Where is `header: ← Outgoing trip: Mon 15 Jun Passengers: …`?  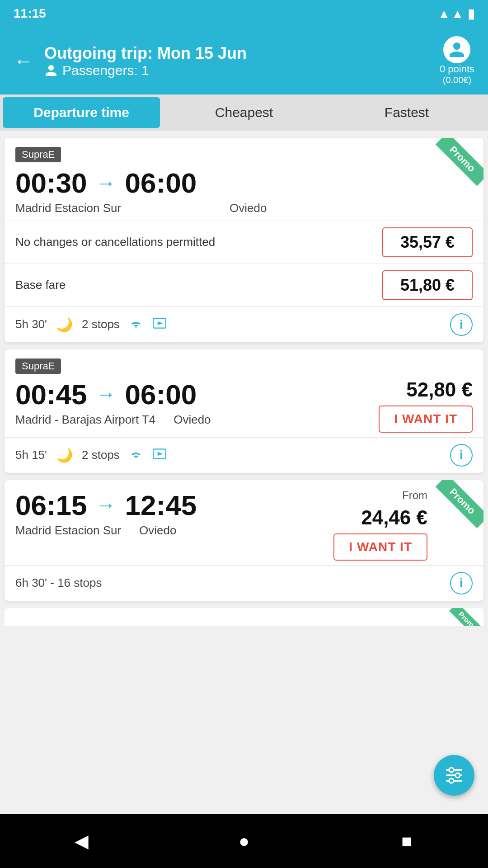
header: ← Outgoing trip: Mon 15 Jun Passengers: … is located at coordinates (244, 61).